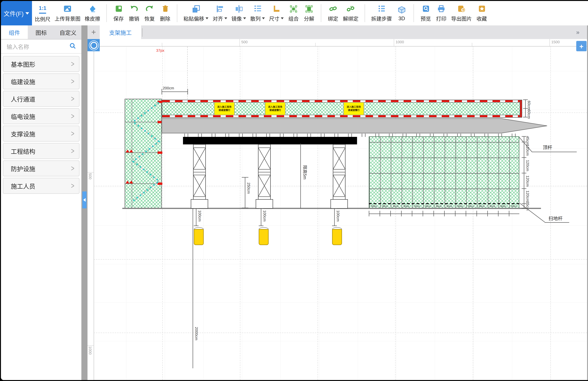  Describe the element at coordinates (41, 203) in the screenshot. I see `component-sidebar: 组件 图标 自定义 输入名称 基本图形> 临建设施> 人行通道> 临电设施> 支…` at that location.